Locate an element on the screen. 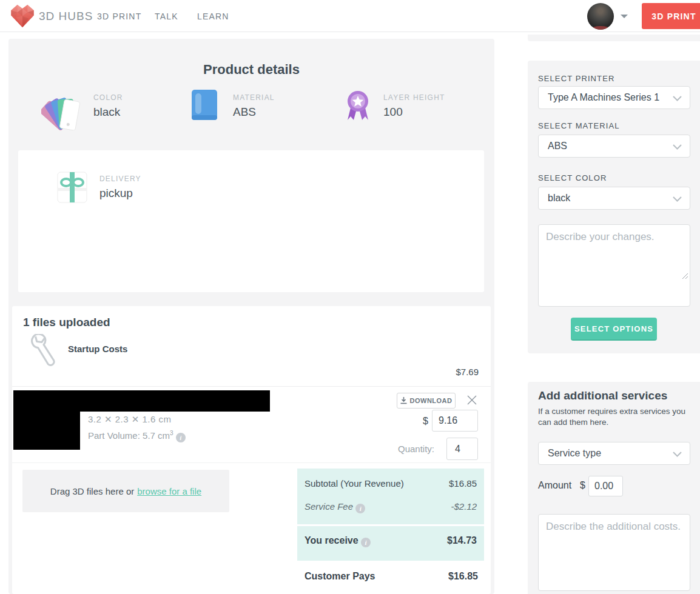 Image resolution: width=700 pixels, height=594 pixels. attribute-label: MATERIAL is located at coordinates (254, 98).